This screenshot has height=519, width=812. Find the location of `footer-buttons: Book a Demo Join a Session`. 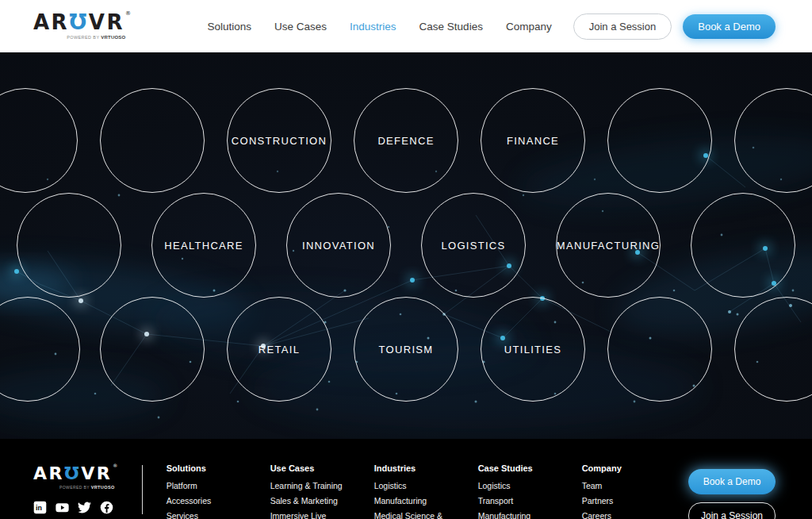

footer-buttons: Book a Demo Join a Session is located at coordinates (732, 494).